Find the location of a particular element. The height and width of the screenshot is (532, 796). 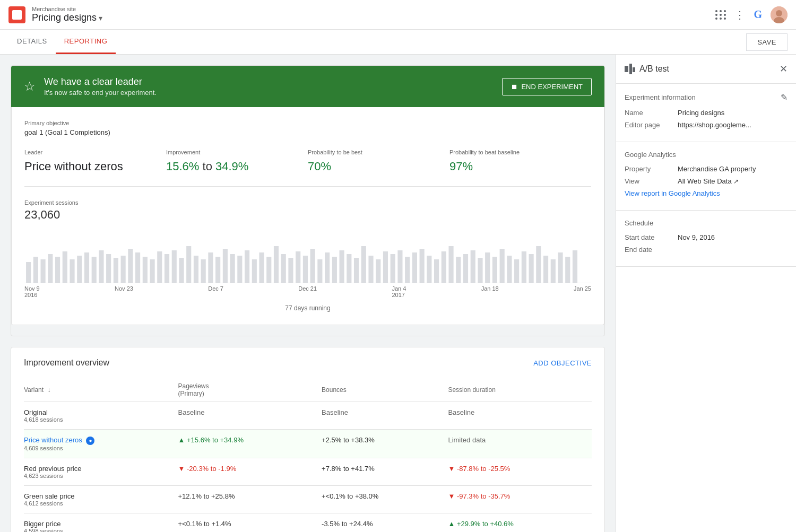

metric-improvement: Improvement 15.6% to 34.9% is located at coordinates (237, 161).